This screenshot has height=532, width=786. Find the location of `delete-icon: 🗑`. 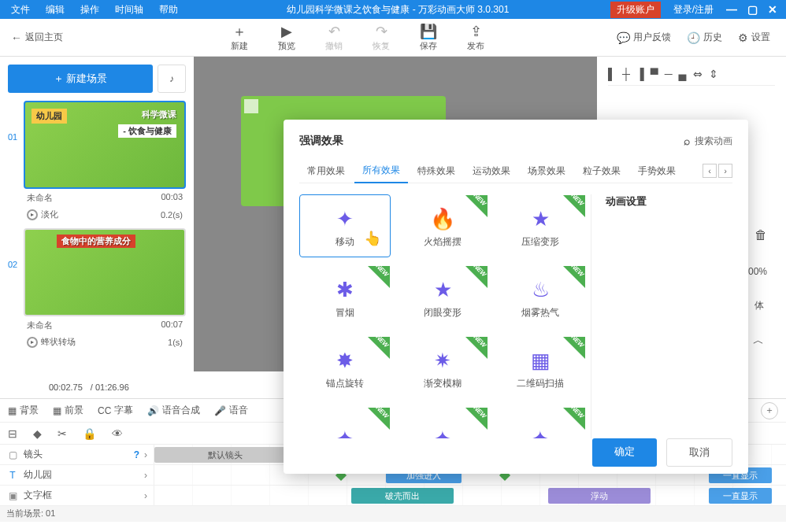

delete-icon: 🗑 is located at coordinates (761, 235).